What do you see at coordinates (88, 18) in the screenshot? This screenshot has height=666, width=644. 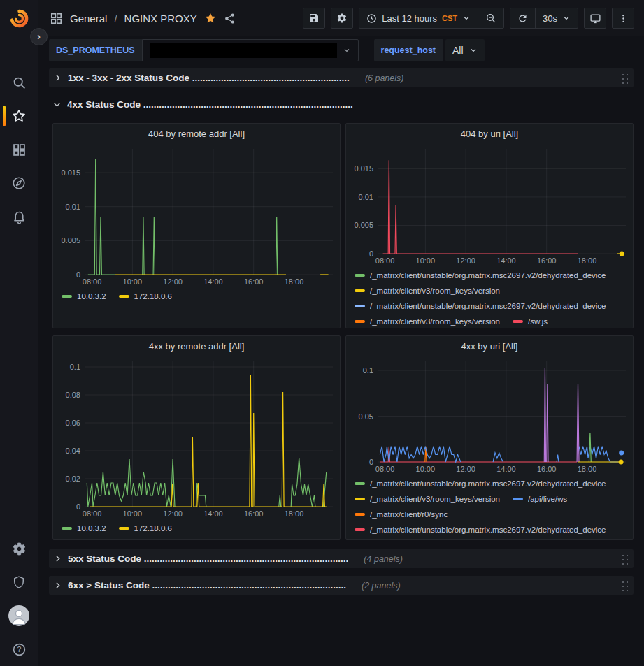 I see `breadcrumb-section: General` at bounding box center [88, 18].